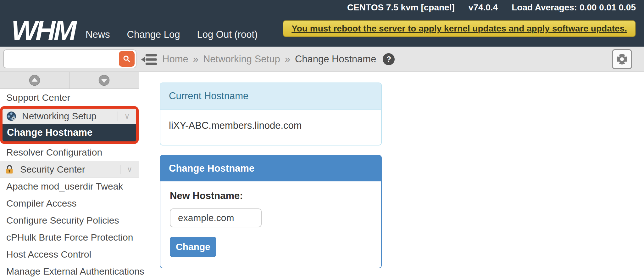  I want to click on sidebar-section-label: Security Center, so click(70, 169).